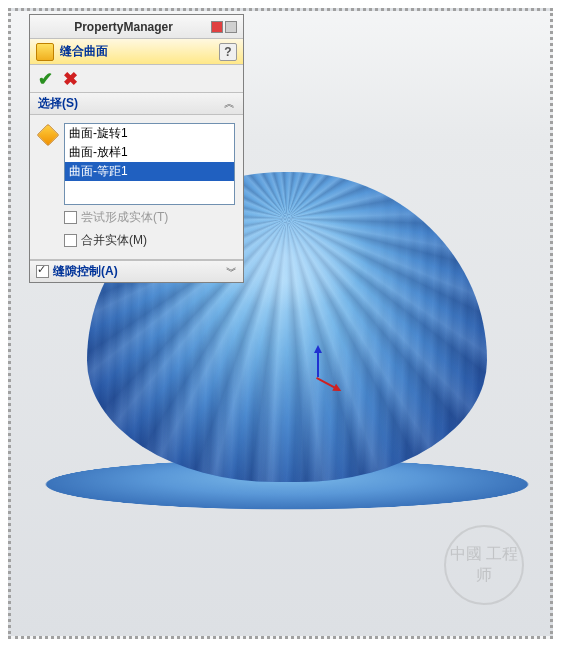 The height and width of the screenshot is (647, 561). I want to click on list-item: 曲面-等距1, so click(150, 172).